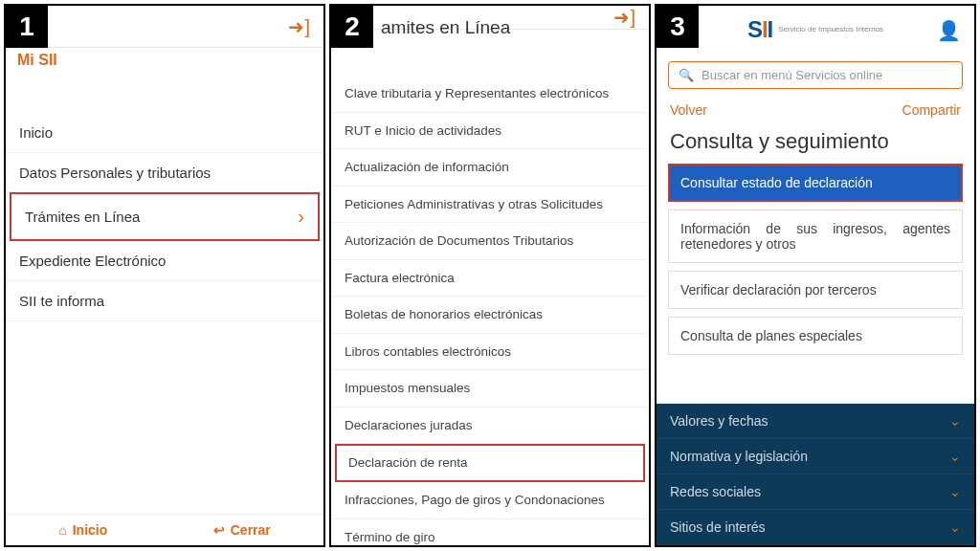 Image resolution: width=980 pixels, height=551 pixels. Describe the element at coordinates (27, 27) in the screenshot. I see `step-badge: 1` at that location.